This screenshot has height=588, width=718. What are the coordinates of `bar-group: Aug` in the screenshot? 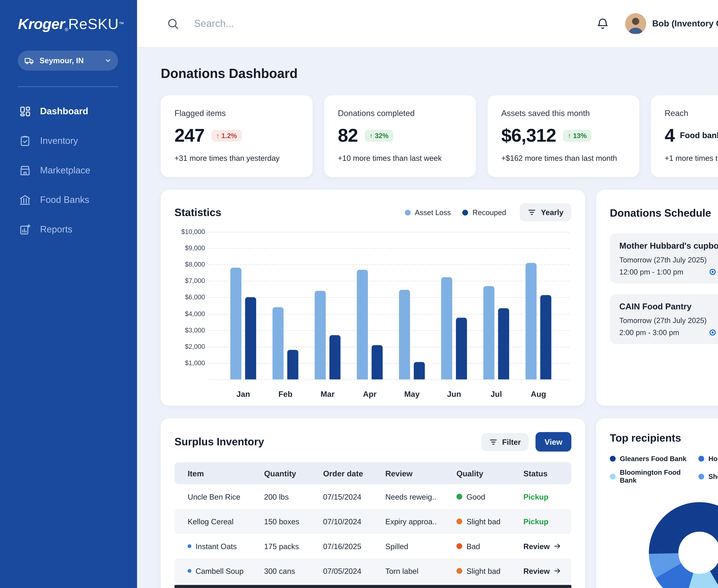 It's located at (538, 306).